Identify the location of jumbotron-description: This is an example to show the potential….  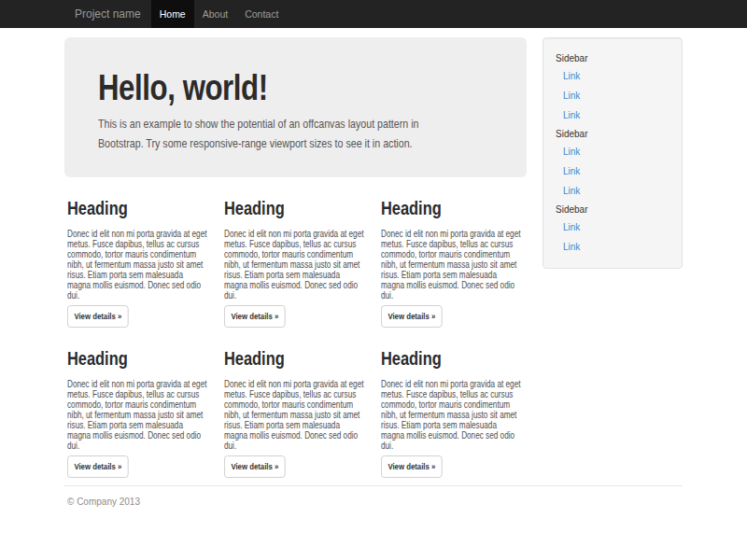
(259, 133).